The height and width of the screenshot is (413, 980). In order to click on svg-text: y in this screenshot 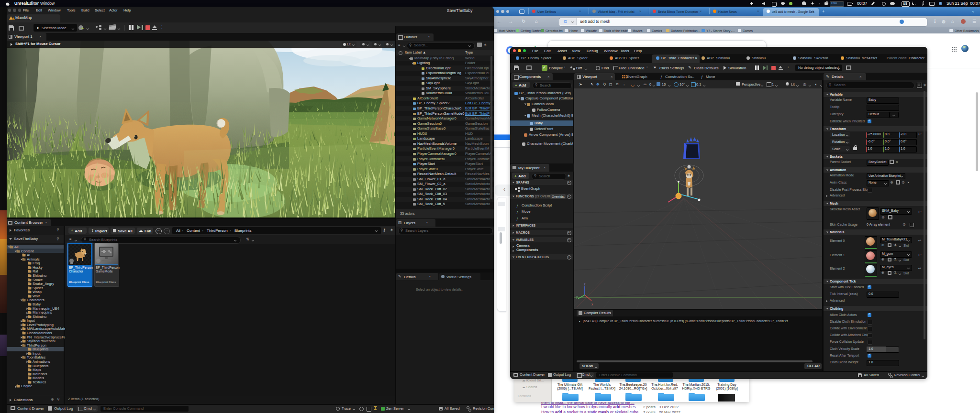, I will do `click(577, 297)`.